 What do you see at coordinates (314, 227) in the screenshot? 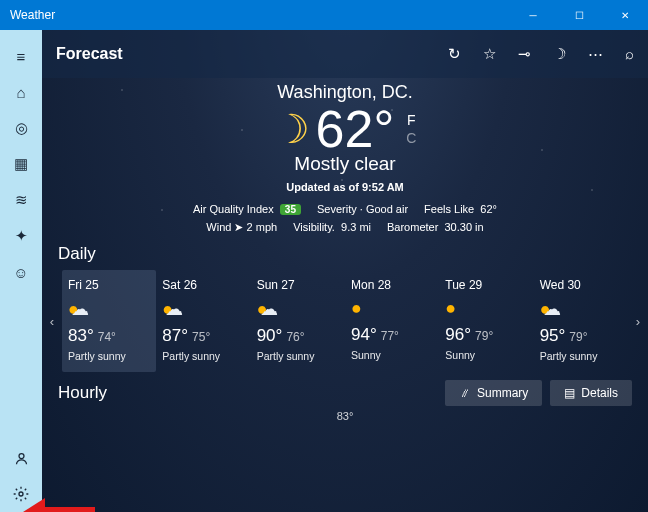
I see `vis-label: Visibility.` at bounding box center [314, 227].